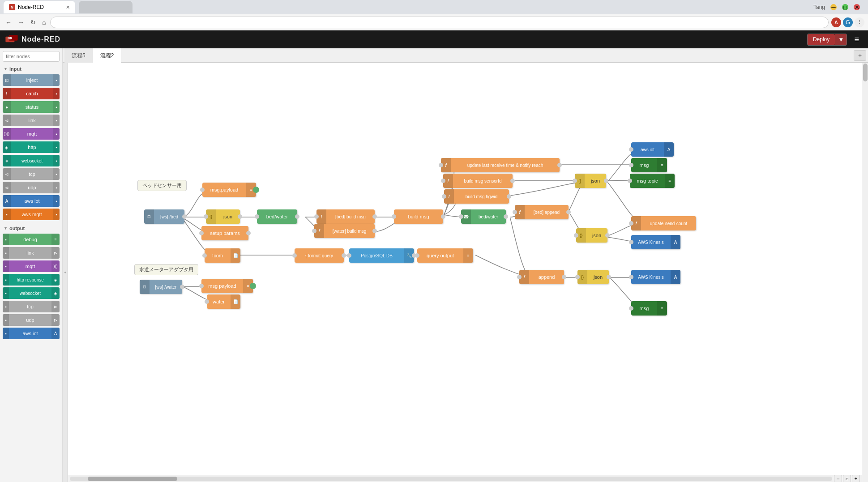 This screenshot has height=482, width=868. I want to click on minimize-btn: ─, so click(834, 7).